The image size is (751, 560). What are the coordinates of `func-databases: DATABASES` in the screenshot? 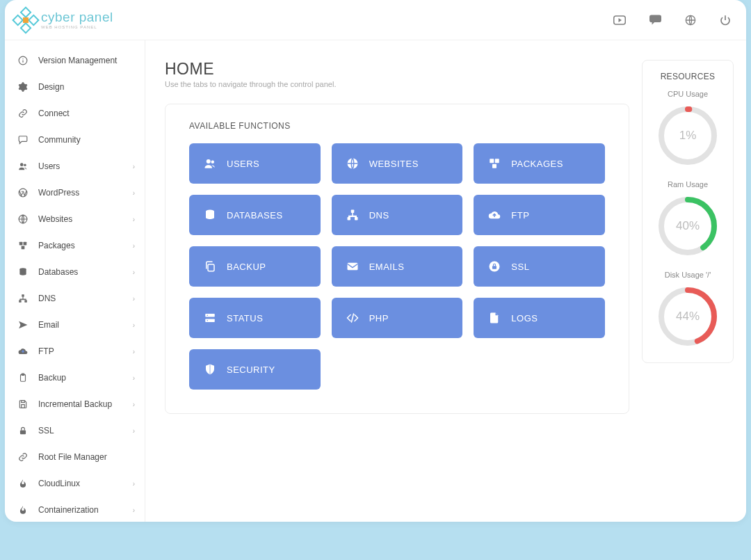 It's located at (255, 215).